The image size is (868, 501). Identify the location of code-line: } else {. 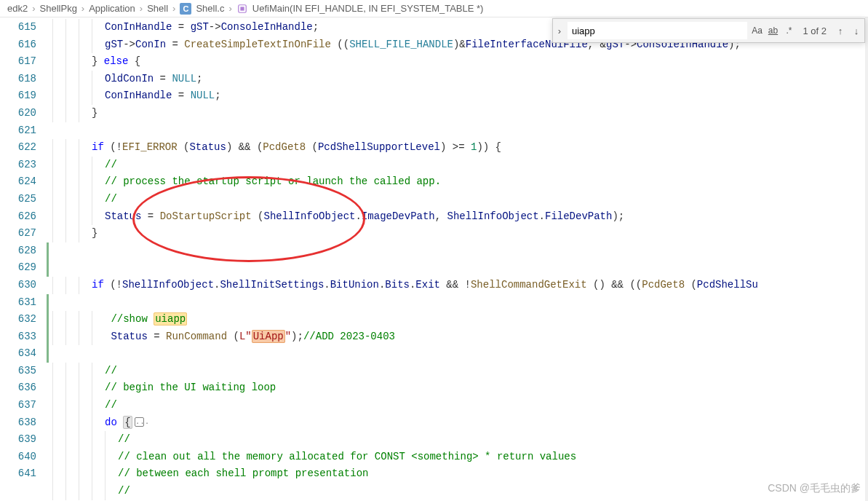
(457, 62).